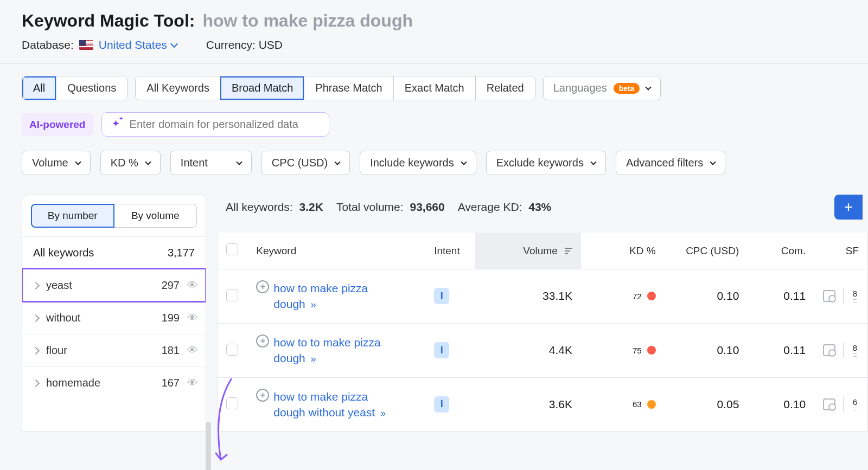 This screenshot has height=470, width=868. I want to click on filter-advanced: Advanced filters, so click(671, 163).